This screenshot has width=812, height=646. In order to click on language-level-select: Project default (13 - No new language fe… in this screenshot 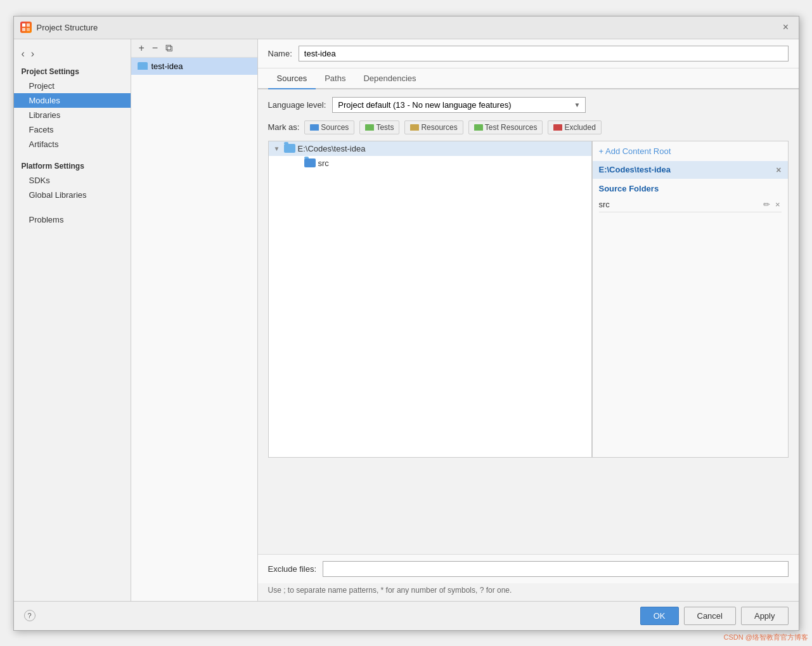, I will do `click(459, 105)`.